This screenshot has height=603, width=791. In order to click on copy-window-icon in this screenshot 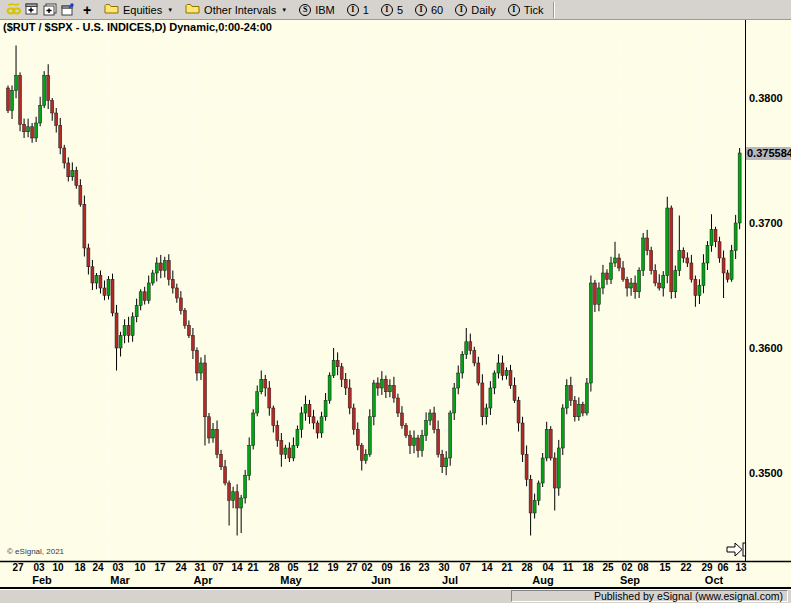, I will do `click(50, 10)`.